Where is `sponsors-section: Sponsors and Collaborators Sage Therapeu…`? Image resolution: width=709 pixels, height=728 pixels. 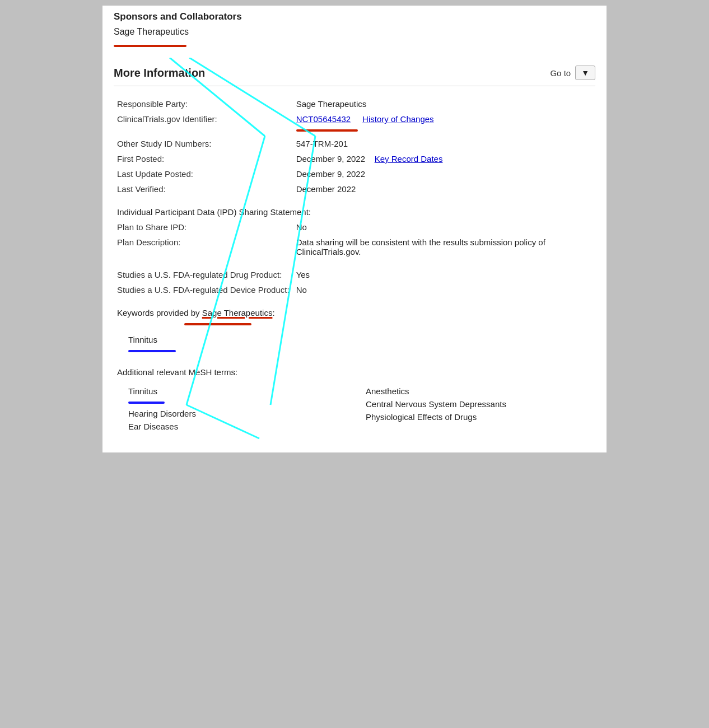 sponsors-section: Sponsors and Collaborators Sage Therapeu… is located at coordinates (354, 31).